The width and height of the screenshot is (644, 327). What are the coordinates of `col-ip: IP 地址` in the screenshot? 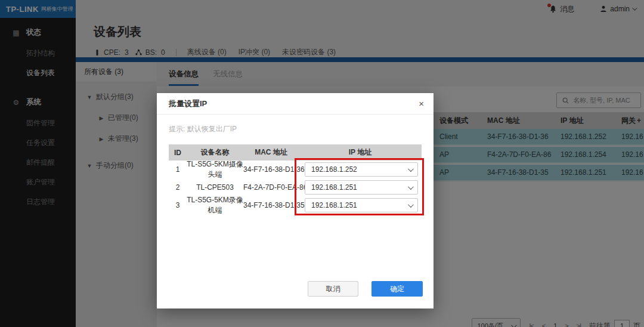 It's located at (360, 153).